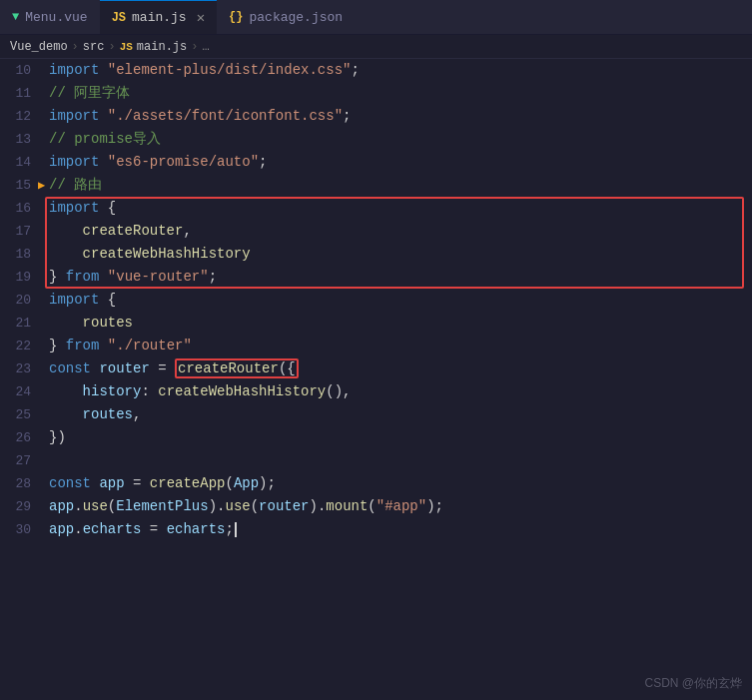  Describe the element at coordinates (398, 116) in the screenshot. I see `line-content-12: import "./assets/font/iconfont.css";` at that location.